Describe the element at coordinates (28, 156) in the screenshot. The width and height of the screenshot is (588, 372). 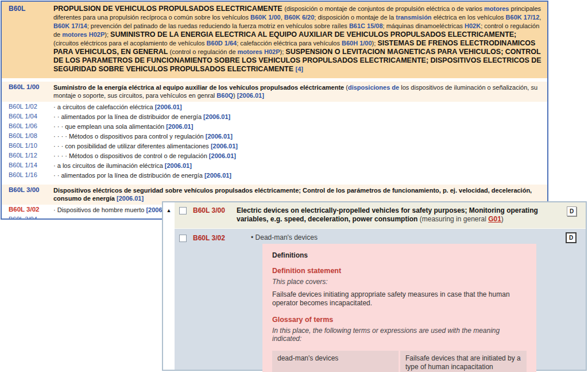
I see `symbol-code-link: B60L 1/12` at that location.